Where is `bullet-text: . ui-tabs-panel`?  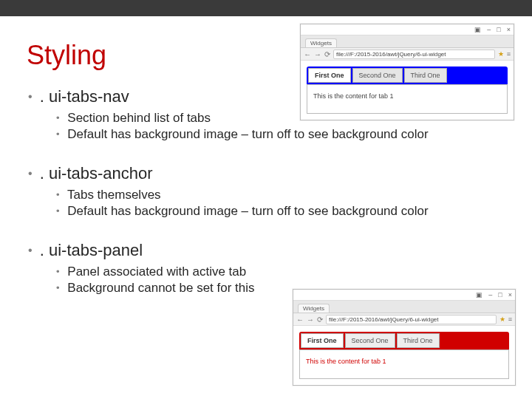
bullet-text: . ui-tabs-panel is located at coordinates (92, 250).